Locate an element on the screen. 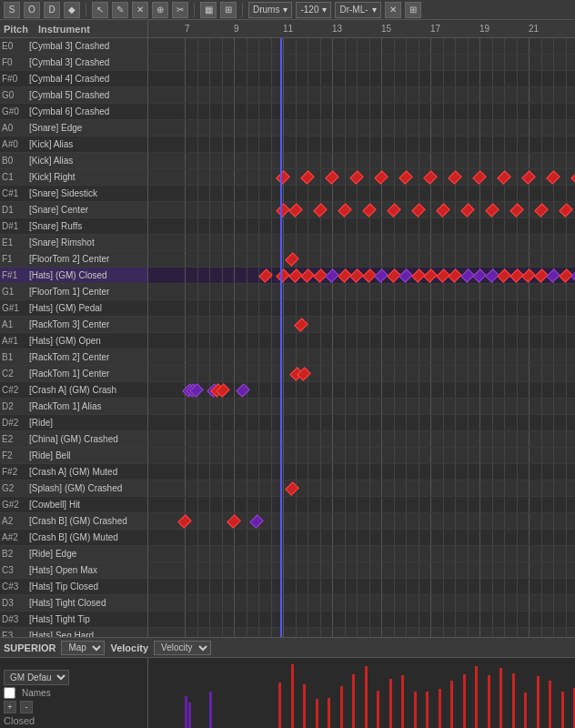 Image resolution: width=575 pixels, height=728 pixels. vel-icon-minus: - is located at coordinates (26, 707).